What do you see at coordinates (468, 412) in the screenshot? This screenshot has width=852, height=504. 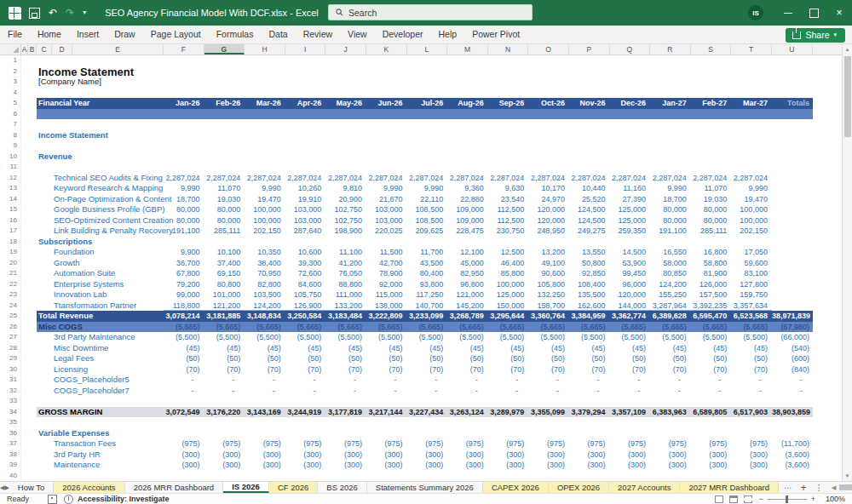 I see `cell: 3,263,124` at bounding box center [468, 412].